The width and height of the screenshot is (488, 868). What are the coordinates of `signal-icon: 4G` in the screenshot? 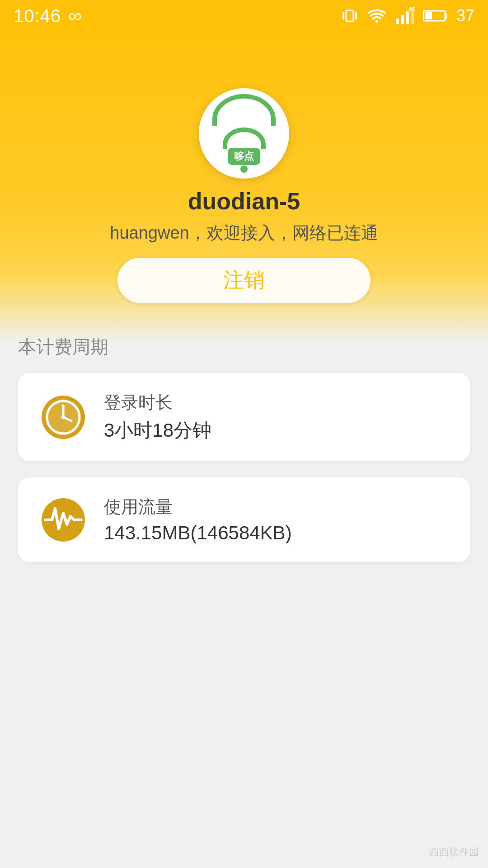 It's located at (405, 16).